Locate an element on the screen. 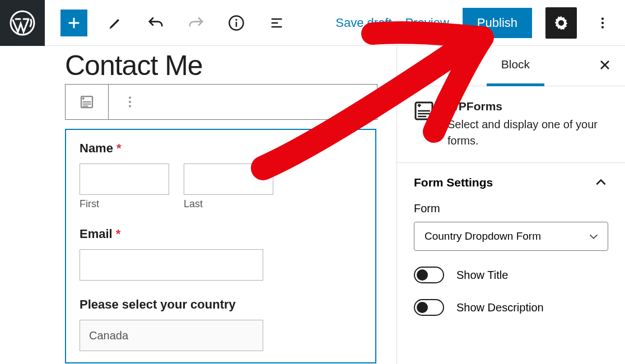  preview-button: Preview is located at coordinates (427, 23).